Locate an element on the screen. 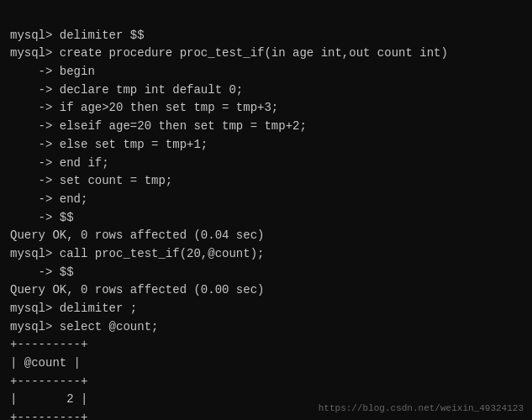  terminal-line: -> elseif age=20 then set tmp = tmp+2; is located at coordinates (266, 127).